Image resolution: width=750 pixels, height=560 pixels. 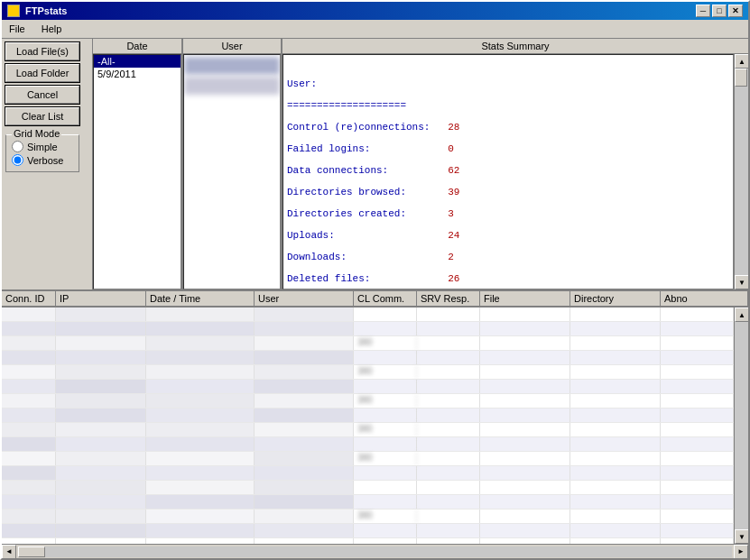 I want to click on col-header-cl: CL Comm., so click(x=385, y=298).